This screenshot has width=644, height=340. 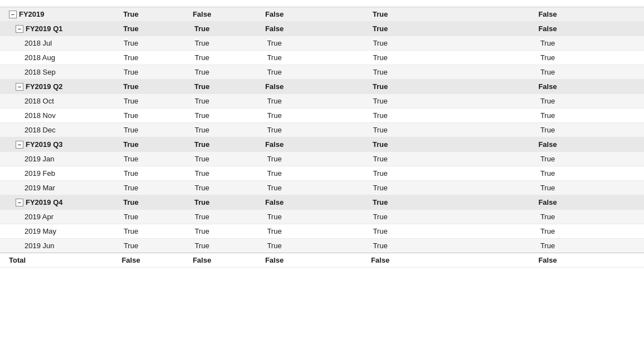 I want to click on is-quarter-level-after-expand-cell: False, so click(x=380, y=260).